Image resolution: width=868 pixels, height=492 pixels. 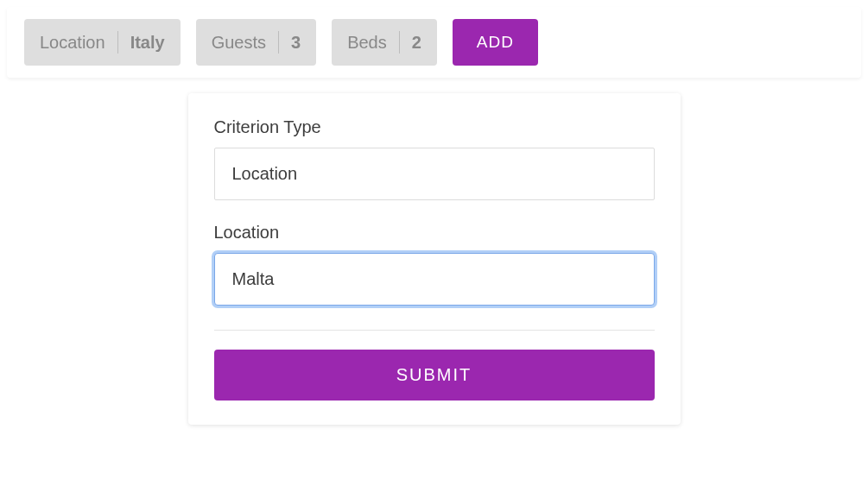 I want to click on chip-label: Location, so click(x=79, y=43).